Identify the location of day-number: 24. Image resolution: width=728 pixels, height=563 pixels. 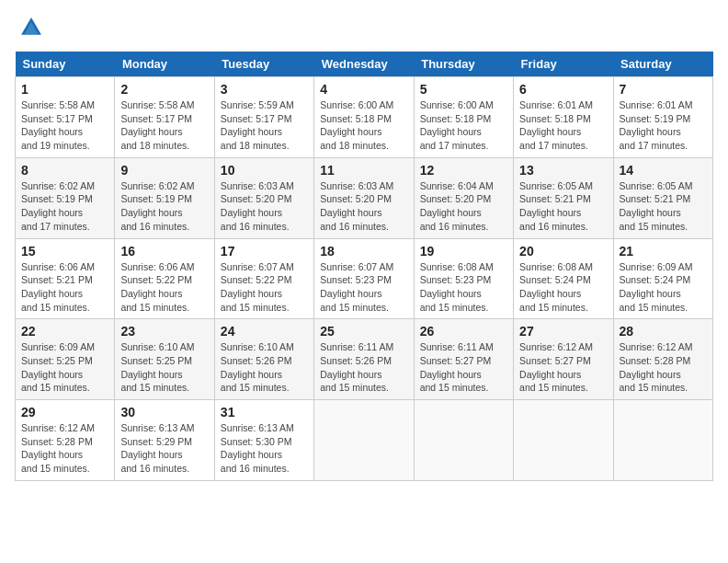
(265, 331).